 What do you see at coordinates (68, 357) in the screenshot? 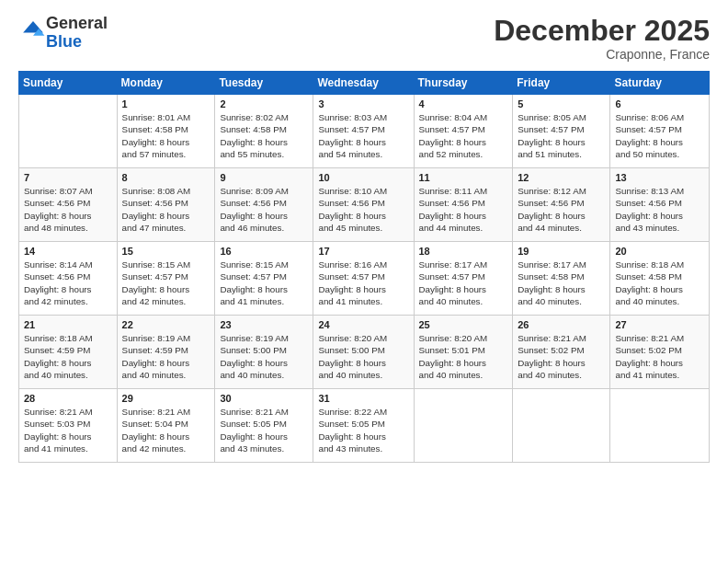
I see `day-info: Sunrise: 8:18 AMSunset: 4:59 PMDaylight:…` at bounding box center [68, 357].